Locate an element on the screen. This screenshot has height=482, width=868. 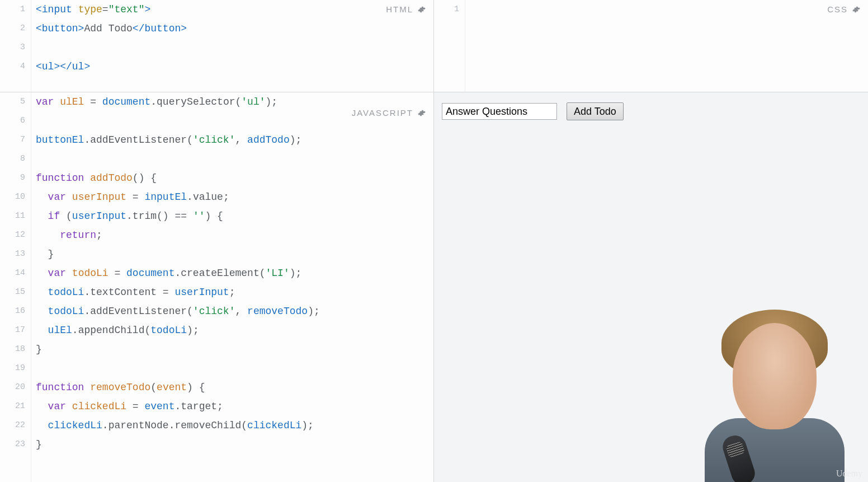
html-editor-panel: HTML 1234 <input type="text"><button>Add… is located at coordinates (217, 46).